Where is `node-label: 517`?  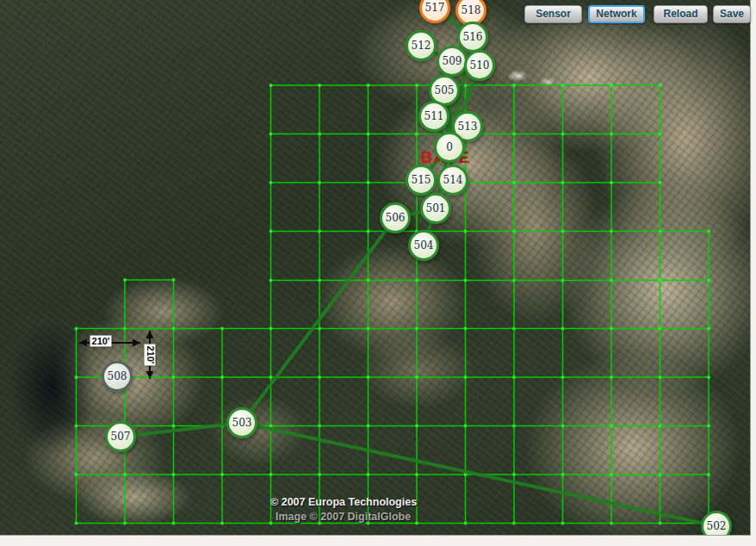
node-label: 517 is located at coordinates (436, 8).